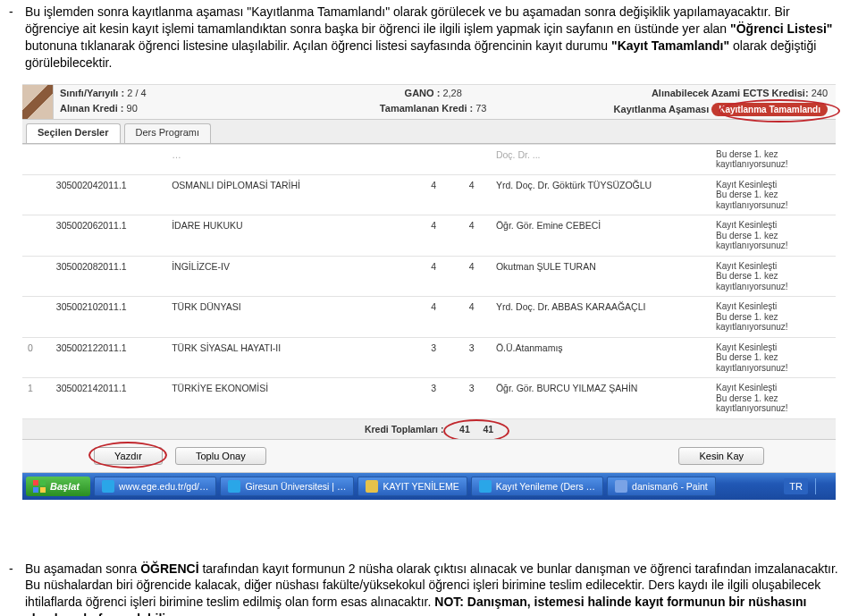  I want to click on para2-b: ÖĞRENCİ, so click(170, 569).